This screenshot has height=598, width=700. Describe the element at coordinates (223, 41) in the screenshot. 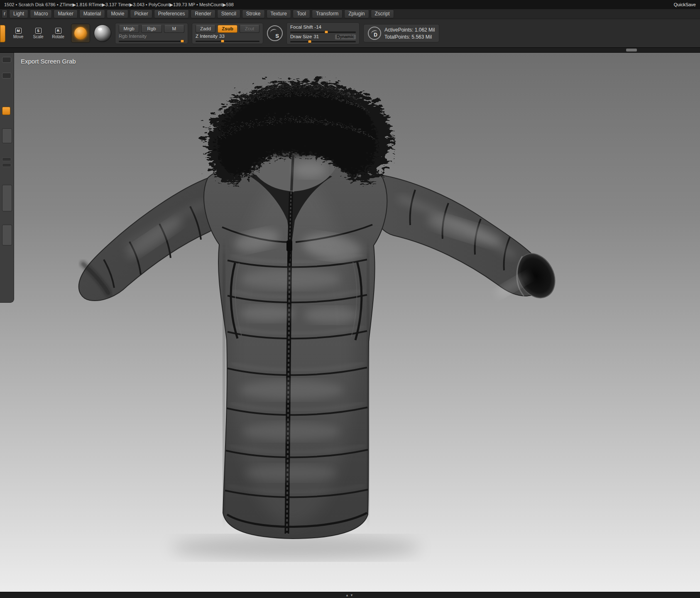

I see `z-intensity-knob` at that location.